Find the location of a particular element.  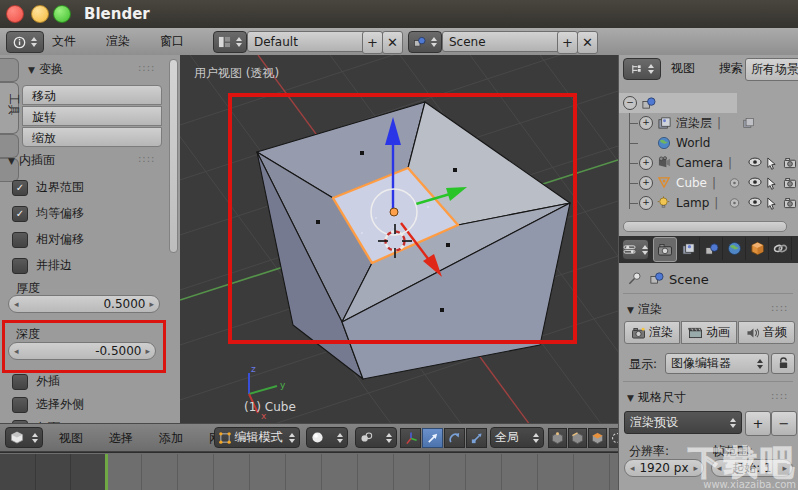

outliner-item-label: Scene is located at coordinates (678, 103).